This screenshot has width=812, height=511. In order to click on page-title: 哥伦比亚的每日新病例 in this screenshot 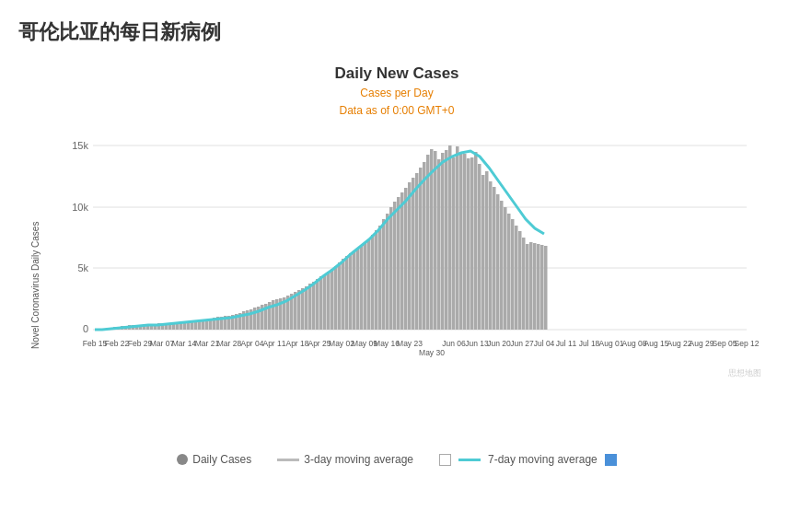, I will do `click(401, 32)`.